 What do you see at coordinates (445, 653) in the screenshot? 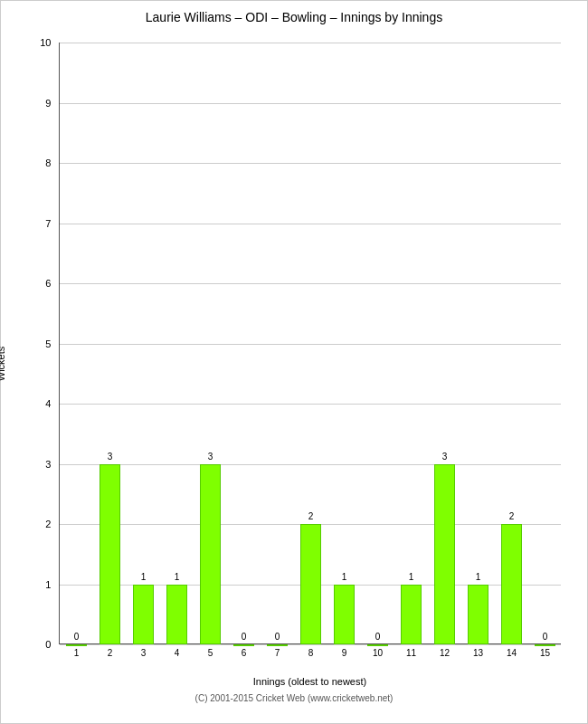
I see `x-tick-label: 12` at bounding box center [445, 653].